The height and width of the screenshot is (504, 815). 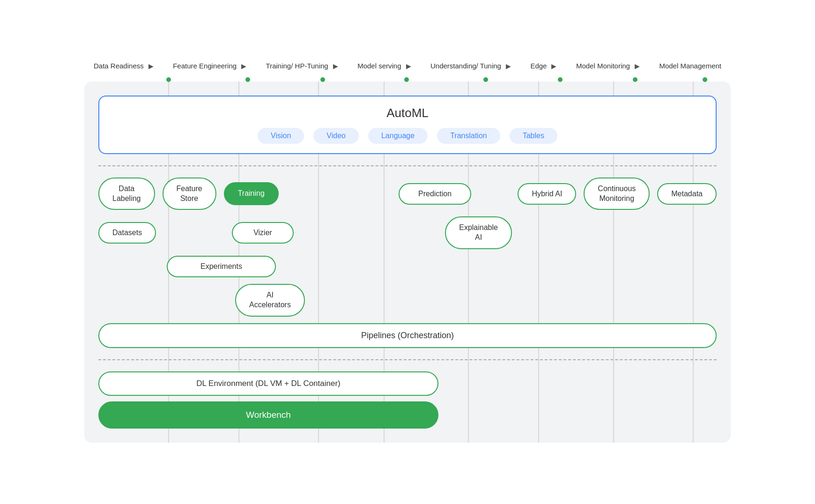 I want to click on automl-title: AutoML, so click(x=408, y=113).